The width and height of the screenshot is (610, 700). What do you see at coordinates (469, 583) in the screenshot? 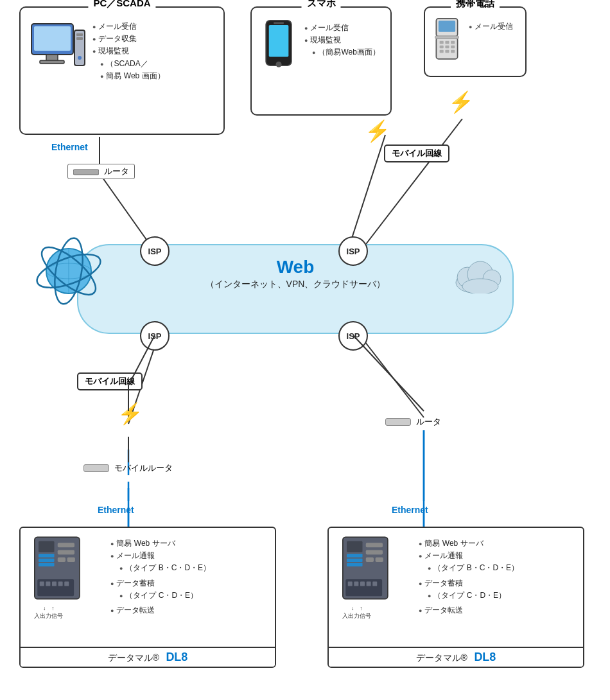
I see `dl8r-f3: データ蓄積` at bounding box center [469, 583].